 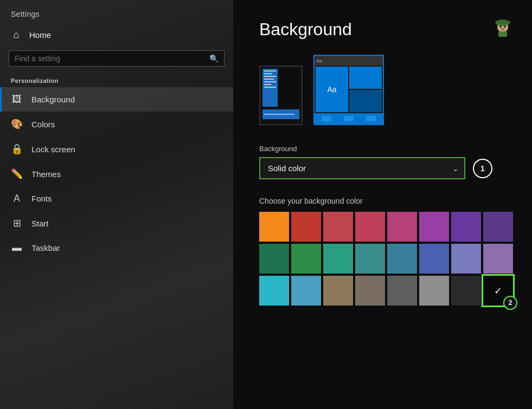 What do you see at coordinates (466, 226) in the screenshot?
I see `color-swatch-purple` at bounding box center [466, 226].